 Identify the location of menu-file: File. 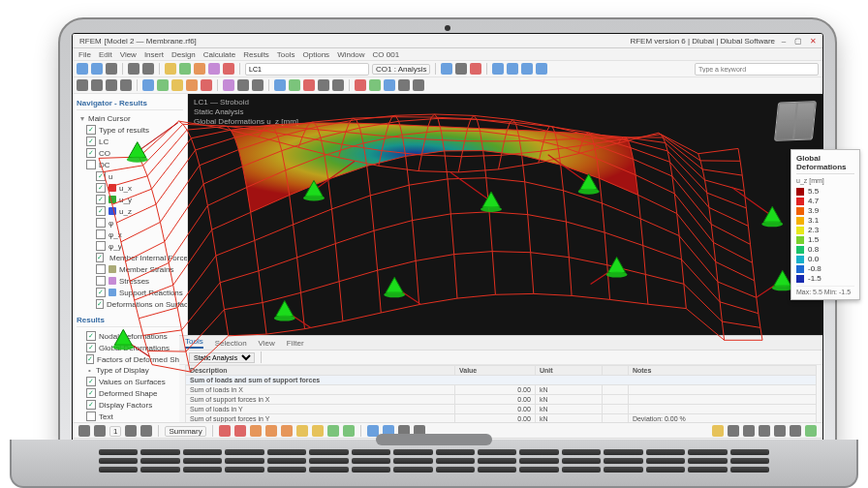
(85, 54).